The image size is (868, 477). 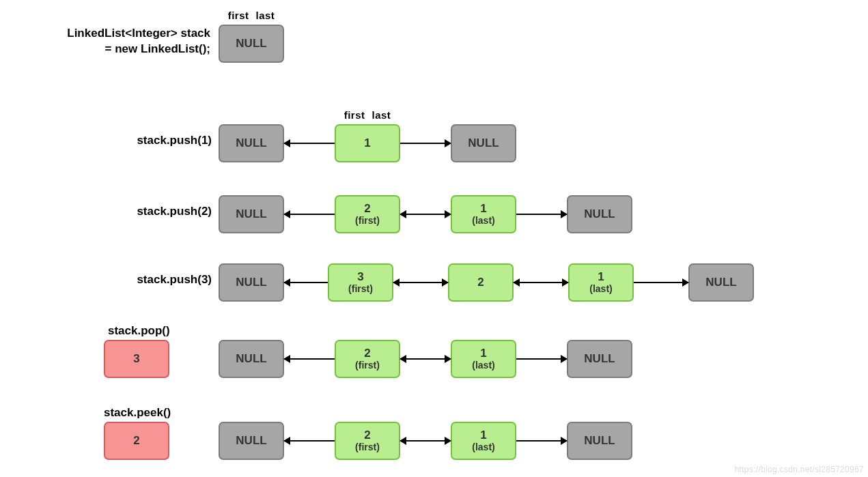 I want to click on row-push-3-label: stack.push(3), so click(x=157, y=280).